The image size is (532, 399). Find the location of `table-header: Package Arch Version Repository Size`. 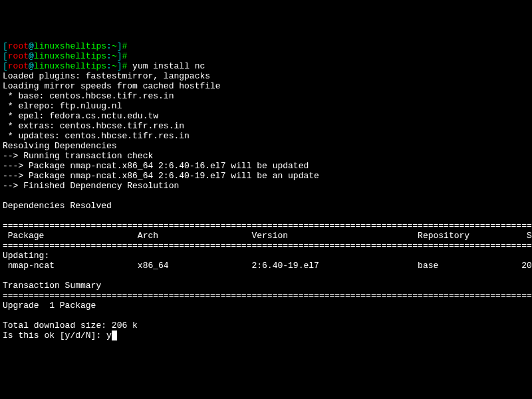

table-header: Package Arch Version Repository Size is located at coordinates (267, 235).